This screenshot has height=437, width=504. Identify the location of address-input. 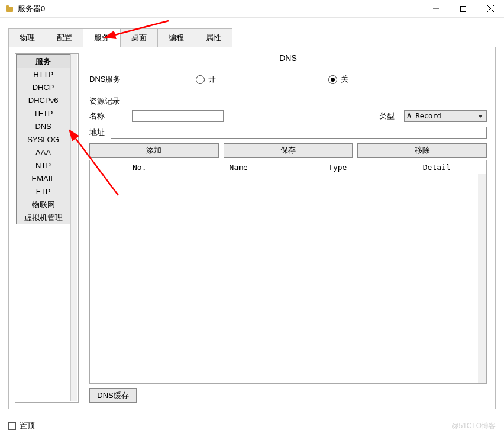
(299, 133).